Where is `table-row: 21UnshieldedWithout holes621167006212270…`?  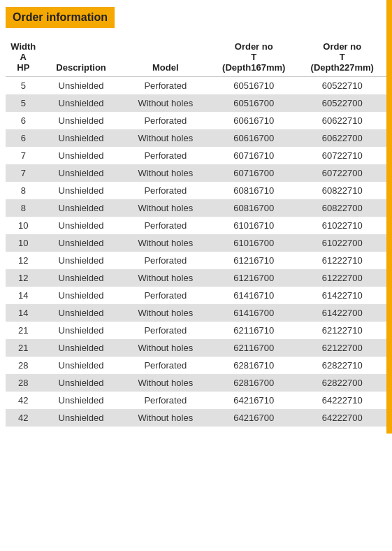
table-row: 21UnshieldedWithout holes621167006212270… is located at coordinates (196, 348).